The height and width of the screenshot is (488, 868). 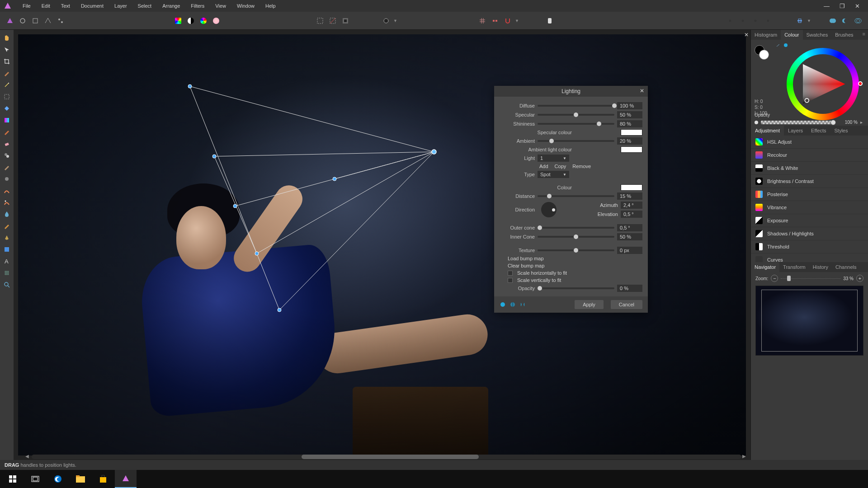 I want to click on colour-chip-icon, so click(x=786, y=45).